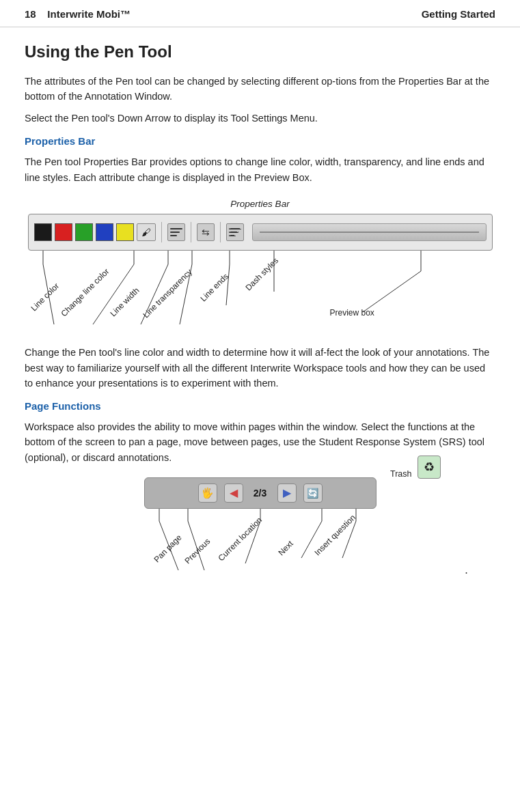 Image resolution: width=520 pixels, height=812 pixels. I want to click on page-display: 2/3, so click(260, 493).